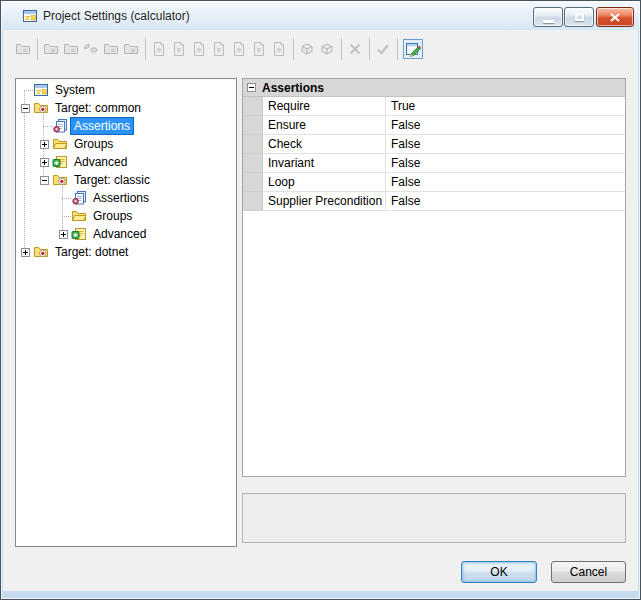 Image resolution: width=641 pixels, height=600 pixels. What do you see at coordinates (252, 88) in the screenshot?
I see `category-collapse-toggle` at bounding box center [252, 88].